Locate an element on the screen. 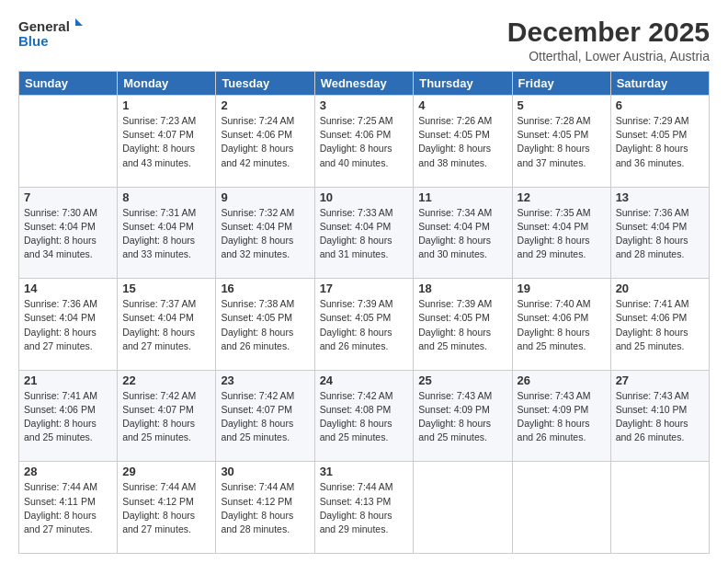 Image resolution: width=728 pixels, height=563 pixels. day-number: 12 is located at coordinates (562, 197).